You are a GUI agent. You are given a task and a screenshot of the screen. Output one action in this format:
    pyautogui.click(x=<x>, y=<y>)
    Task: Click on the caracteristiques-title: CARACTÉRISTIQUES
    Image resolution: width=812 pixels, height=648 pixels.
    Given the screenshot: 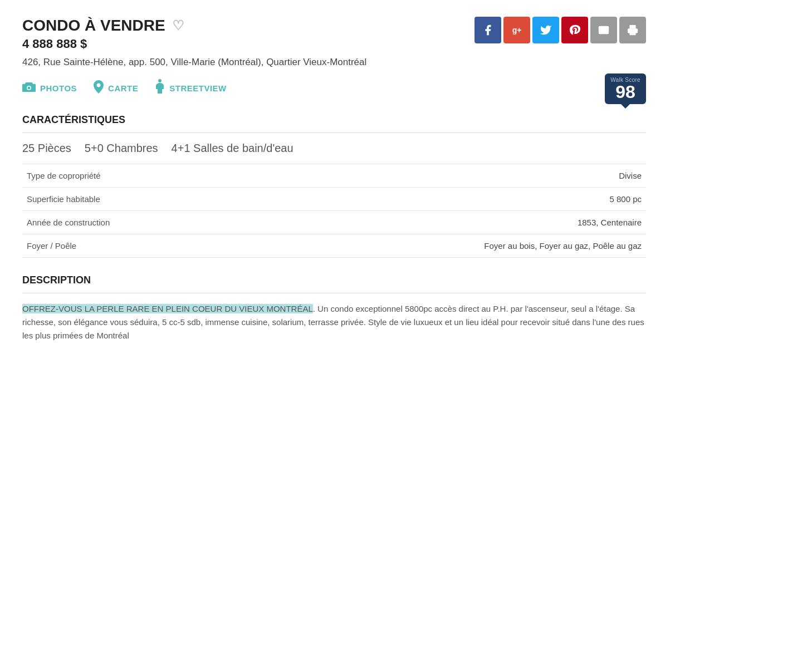 What is the action you would take?
    pyautogui.click(x=334, y=120)
    